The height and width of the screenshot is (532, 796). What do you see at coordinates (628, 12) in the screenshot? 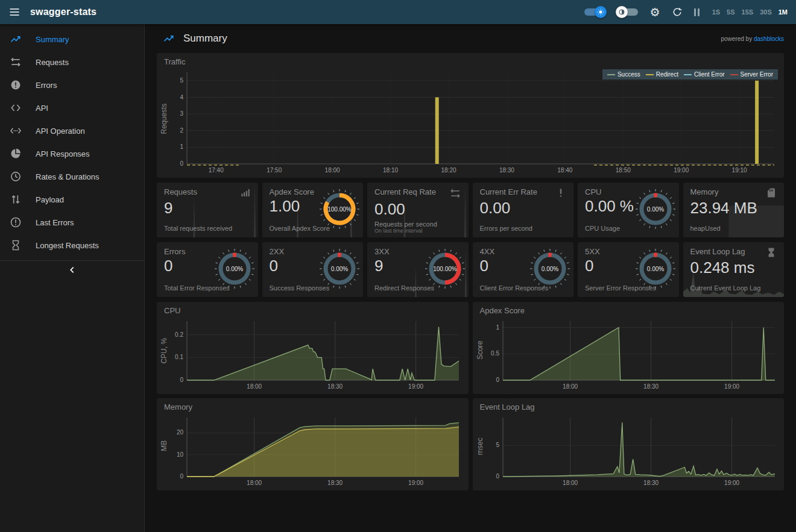
I see `theme-toggle` at bounding box center [628, 12].